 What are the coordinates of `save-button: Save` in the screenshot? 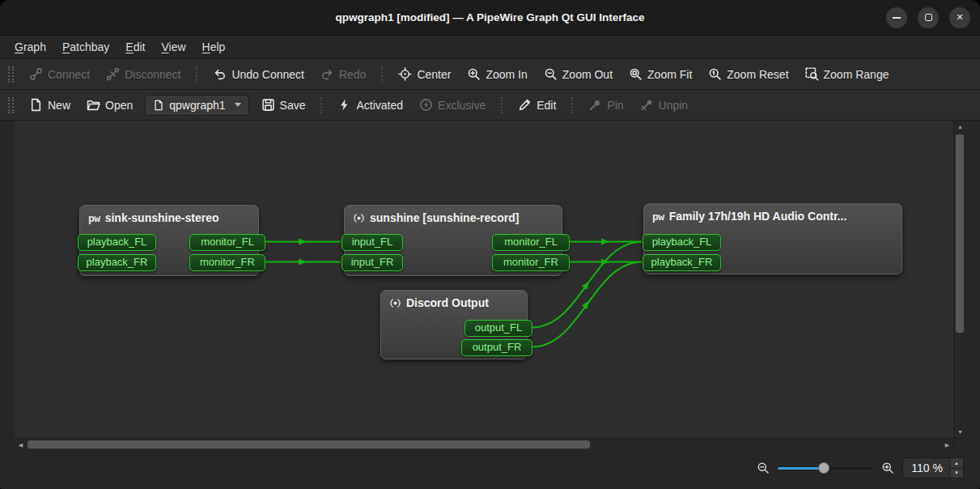 It's located at (283, 105).